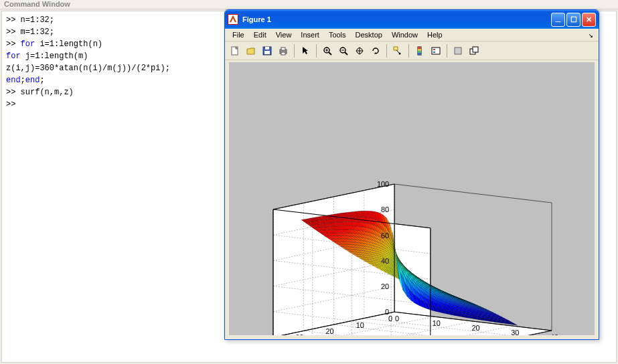 The width and height of the screenshot is (618, 364). I want to click on colorbar-icon, so click(420, 51).